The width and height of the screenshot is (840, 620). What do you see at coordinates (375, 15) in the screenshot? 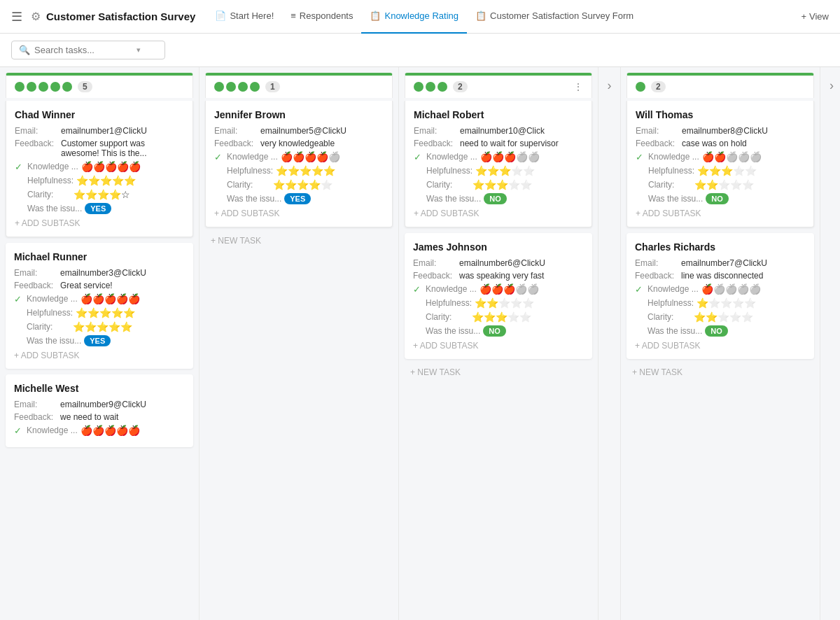
I see `knowledge-icon: 📋` at bounding box center [375, 15].